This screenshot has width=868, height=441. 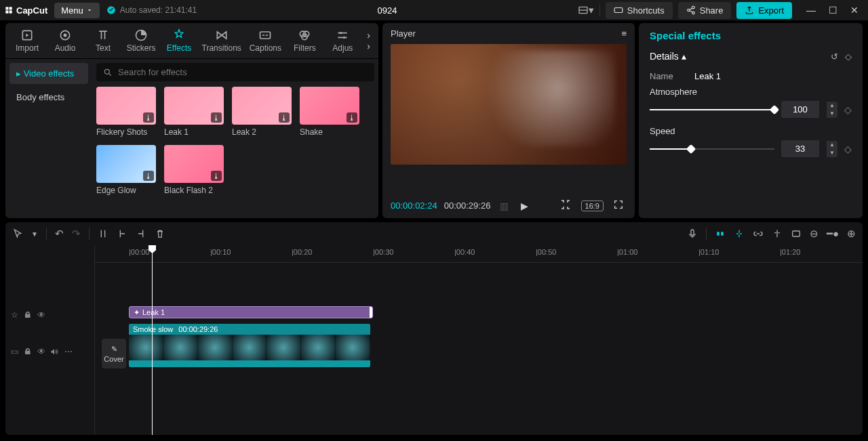 What do you see at coordinates (764, 11) in the screenshot?
I see `export-button: Export` at bounding box center [764, 11].